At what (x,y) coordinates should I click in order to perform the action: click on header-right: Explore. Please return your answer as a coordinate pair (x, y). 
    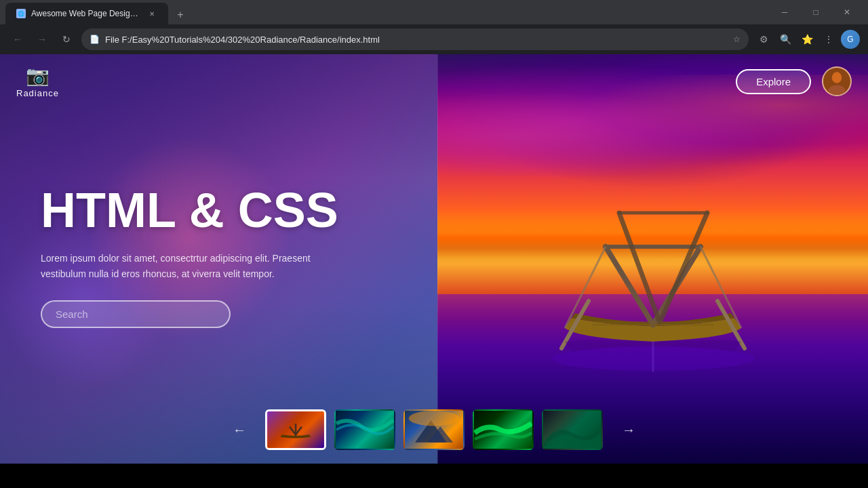
    Looking at the image, I should click on (793, 81).